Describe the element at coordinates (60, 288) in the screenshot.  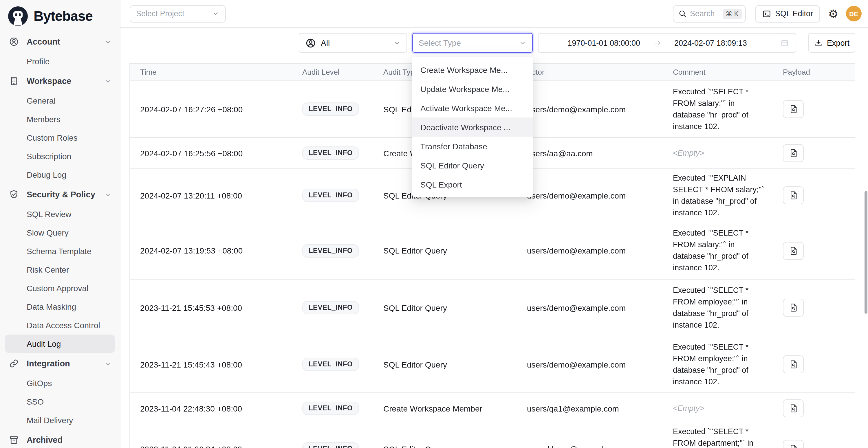
I see `sidebar-item-custom-approval: Custom Approval` at that location.